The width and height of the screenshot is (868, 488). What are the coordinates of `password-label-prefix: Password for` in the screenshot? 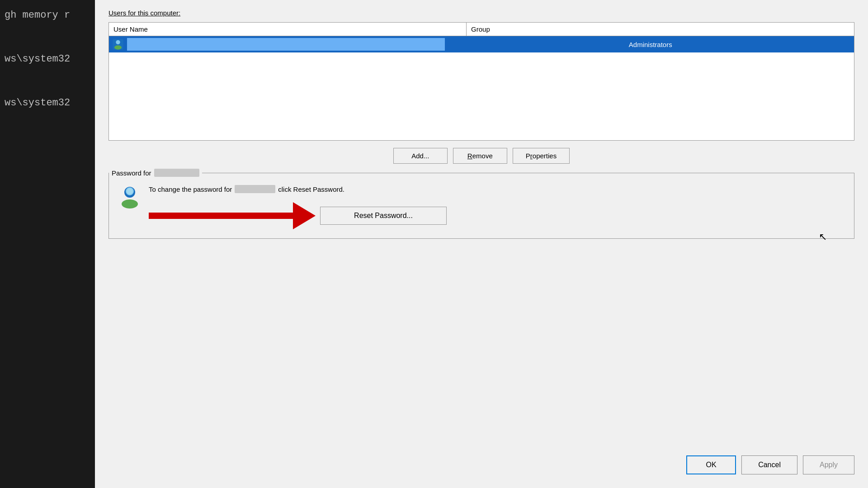 It's located at (132, 173).